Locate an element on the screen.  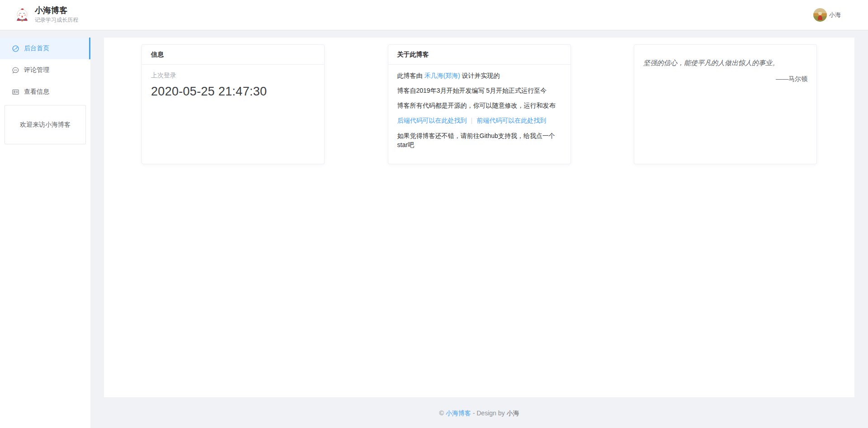
about-card-title: 关于此博客 is located at coordinates (479, 55).